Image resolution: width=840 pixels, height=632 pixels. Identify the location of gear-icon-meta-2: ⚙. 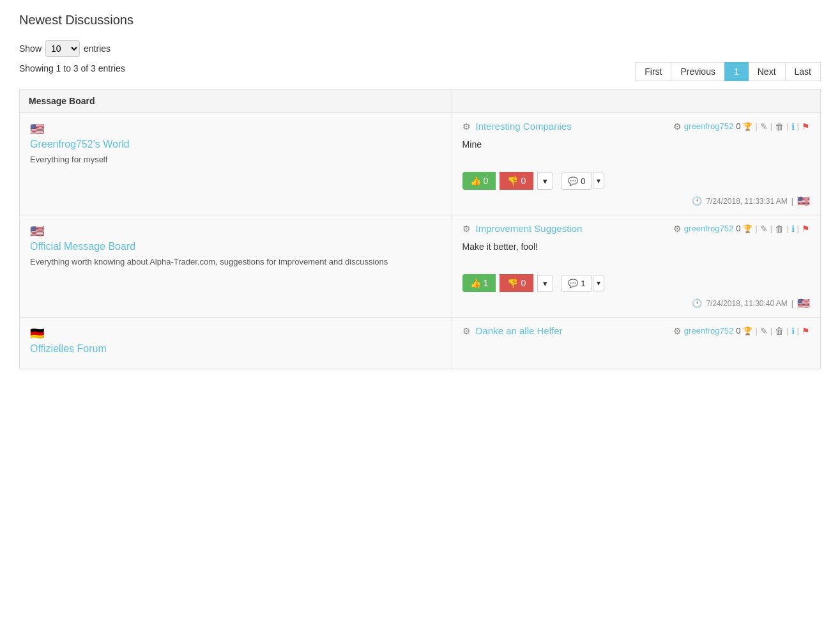
(677, 331).